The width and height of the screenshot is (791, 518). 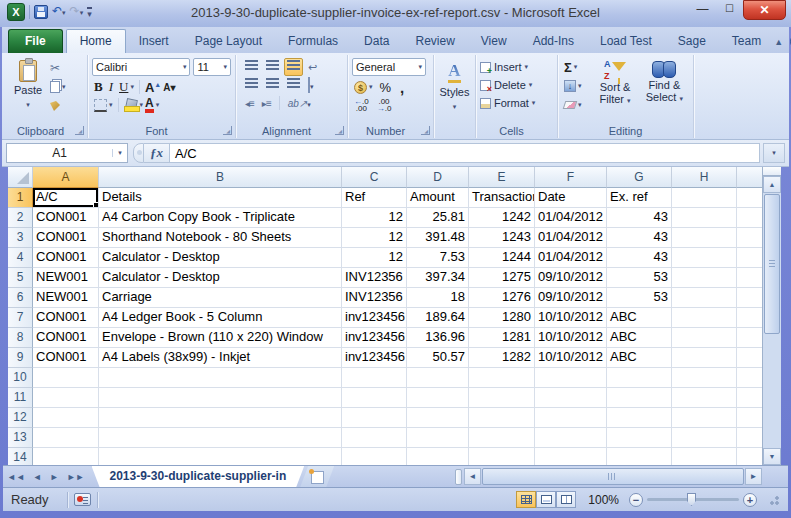 What do you see at coordinates (96, 41) in the screenshot?
I see `ribbon-tab-home: Home` at bounding box center [96, 41].